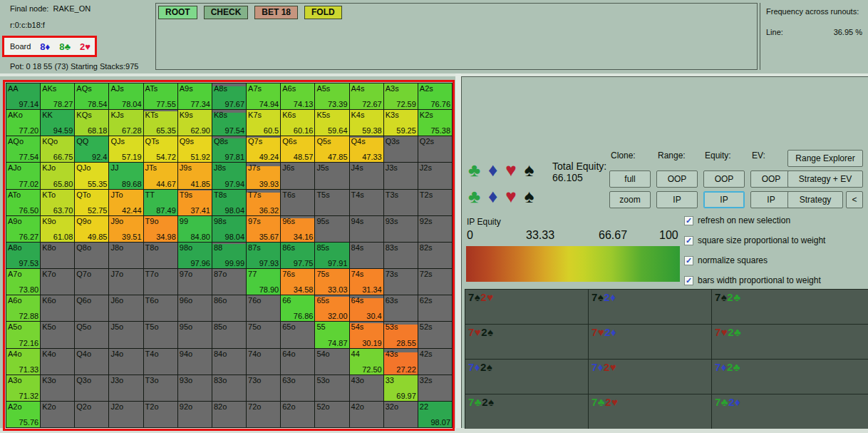  What do you see at coordinates (23, 203) in the screenshot?
I see `grid-cell-ato: ATo76.50` at bounding box center [23, 203].